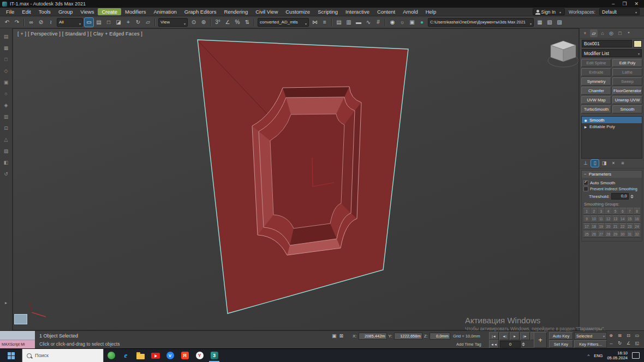 Image resolution: width=644 pixels, height=362 pixels. I want to click on modifier-button: Symmetry, so click(596, 82).